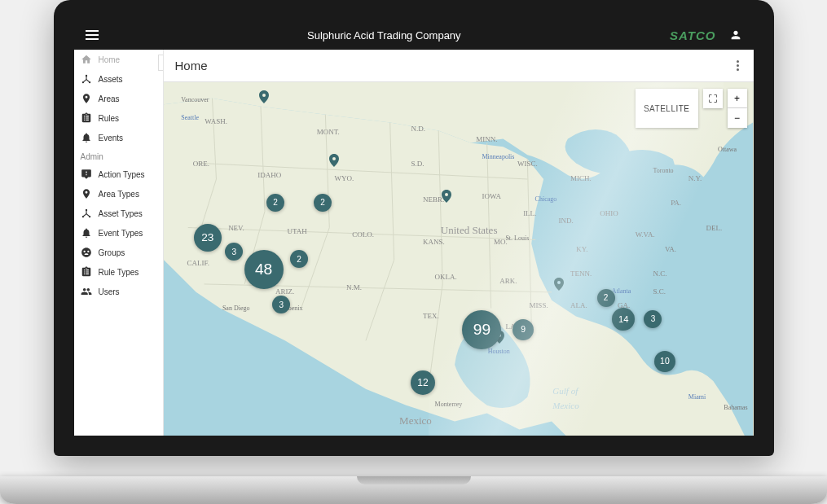 Image resolution: width=827 pixels, height=504 pixels. What do you see at coordinates (119, 233) in the screenshot?
I see `sidebar-item-event-types: Event Types` at bounding box center [119, 233].